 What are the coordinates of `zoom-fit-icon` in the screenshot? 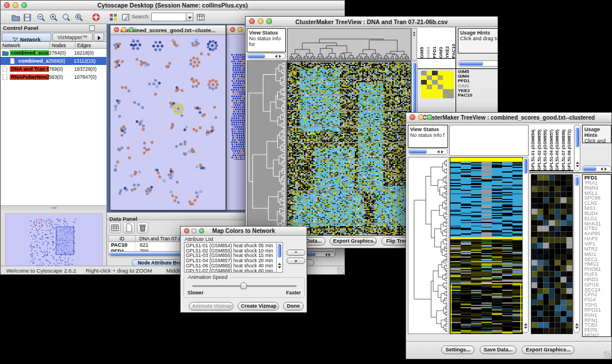 It's located at (79, 17).